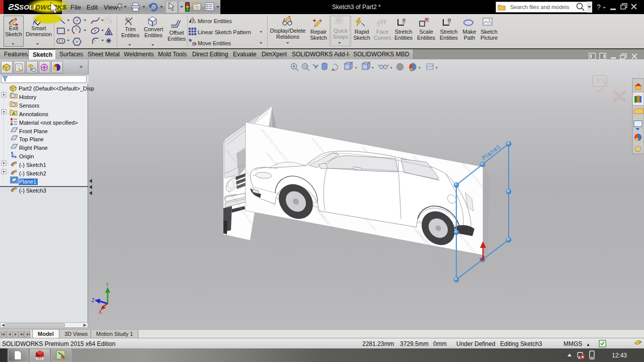 The width and height of the screenshot is (644, 362). I want to click on svg-text: ƧS, so click(14, 7).